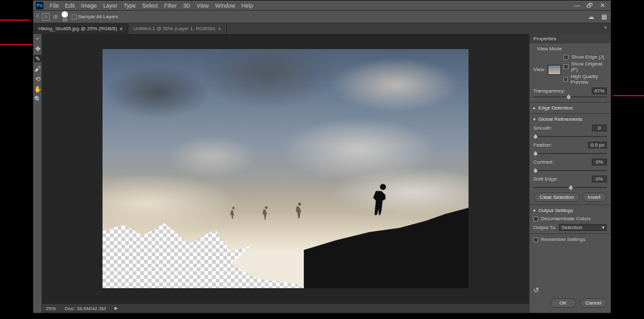 The width and height of the screenshot is (644, 319). Describe the element at coordinates (570, 174) in the screenshot. I see `properties-panel: Properties View Mode View: Show Edge (J)…` at that location.